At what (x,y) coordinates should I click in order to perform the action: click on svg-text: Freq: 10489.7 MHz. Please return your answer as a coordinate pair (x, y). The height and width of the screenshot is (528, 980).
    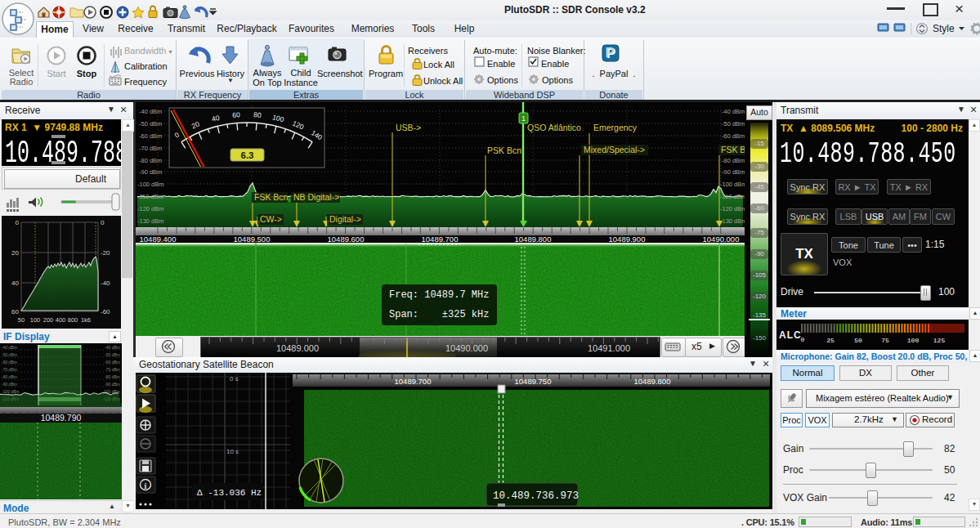
    Looking at the image, I should click on (439, 295).